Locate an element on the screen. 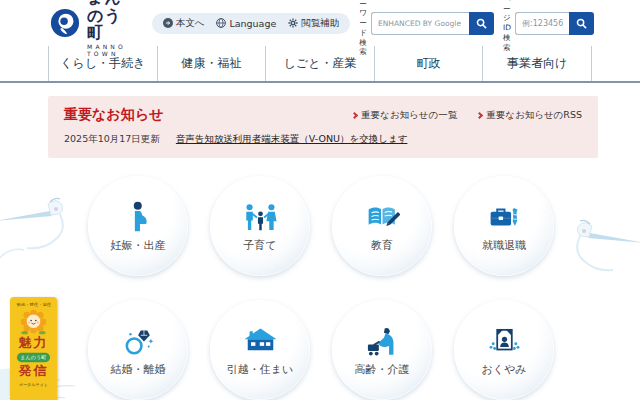 This screenshot has width=640, height=400. nav-item-kenko: 健康・福祉 is located at coordinates (212, 64).